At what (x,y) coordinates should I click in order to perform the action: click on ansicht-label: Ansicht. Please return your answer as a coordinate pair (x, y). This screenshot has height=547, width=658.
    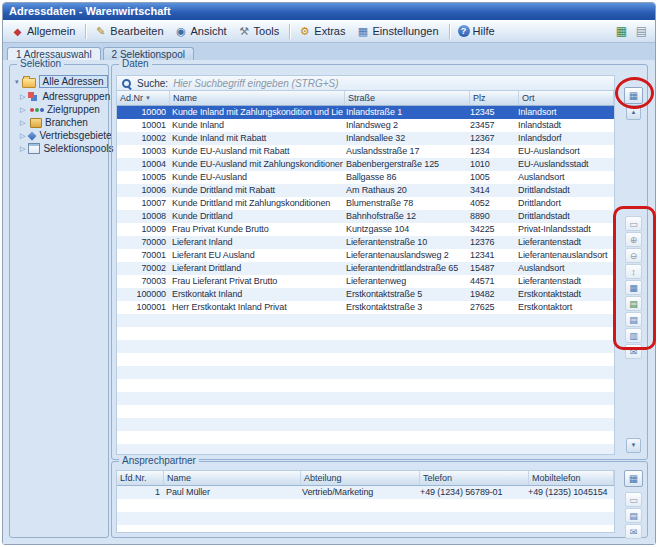
    Looking at the image, I should click on (209, 31).